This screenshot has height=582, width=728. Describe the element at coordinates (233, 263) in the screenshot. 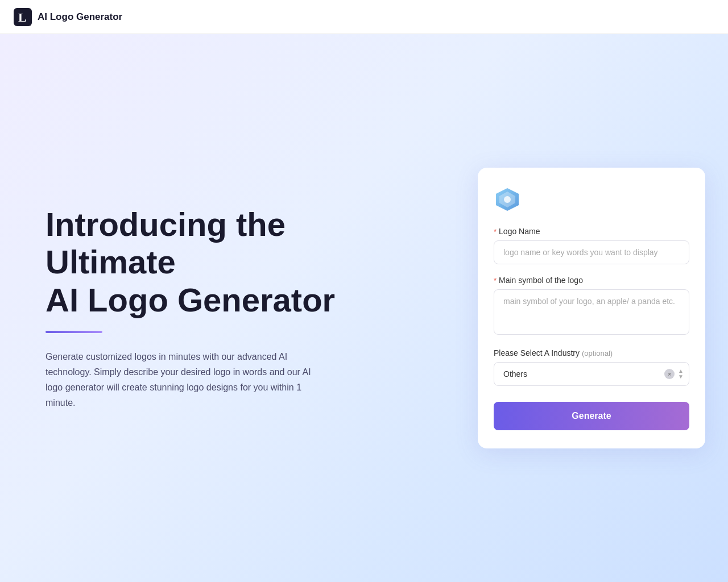

I see `hero-headline: Introducing the Ultimate AI Logo Generat…` at that location.